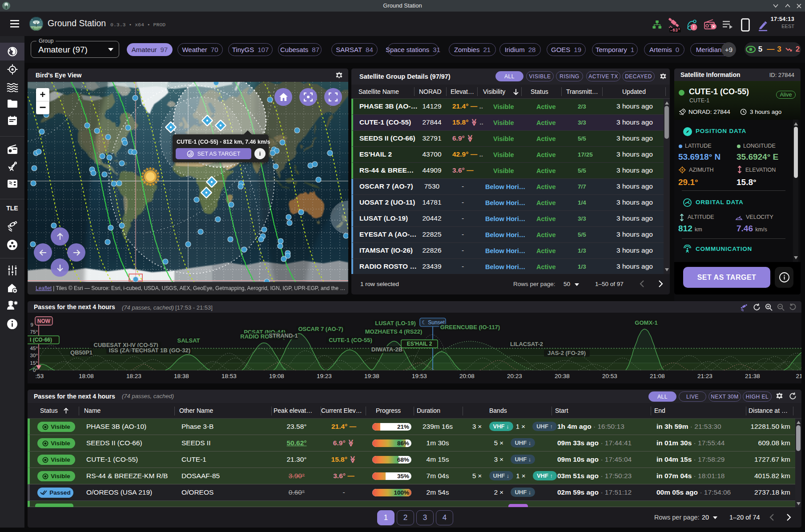 The width and height of the screenshot is (805, 532). What do you see at coordinates (189, 341) in the screenshot?
I see `svg-text: SALSAT` at bounding box center [189, 341].